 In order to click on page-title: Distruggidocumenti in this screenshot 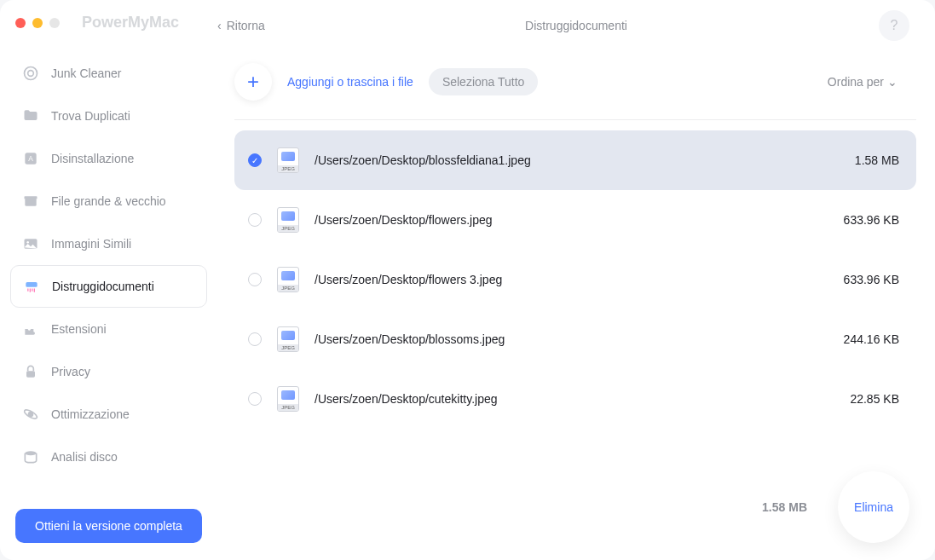, I will do `click(576, 26)`.